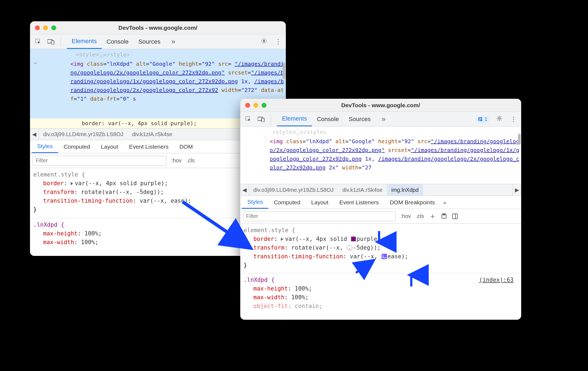 This screenshot has width=588, height=371. Describe the element at coordinates (486, 119) in the screenshot. I see `issues-count: 1` at that location.